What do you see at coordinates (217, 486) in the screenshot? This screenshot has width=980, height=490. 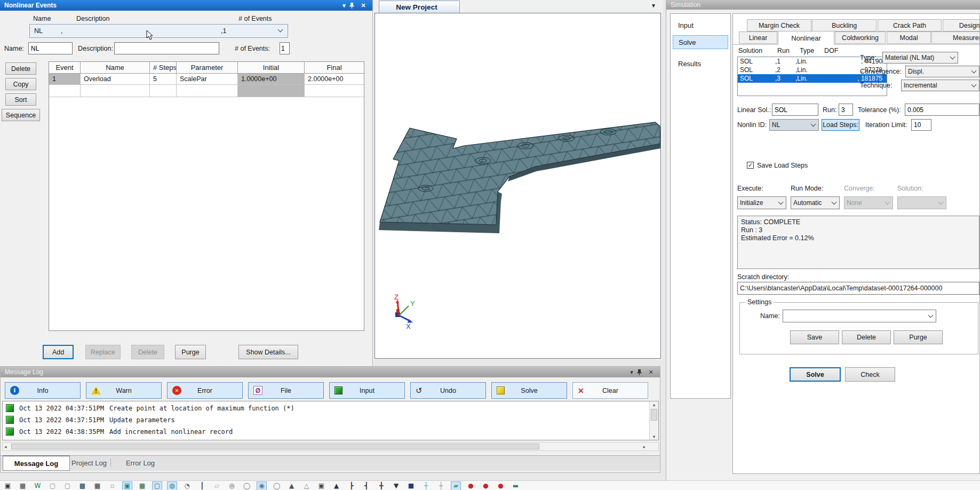 I see `taskbar-icon: ▱` at bounding box center [217, 486].